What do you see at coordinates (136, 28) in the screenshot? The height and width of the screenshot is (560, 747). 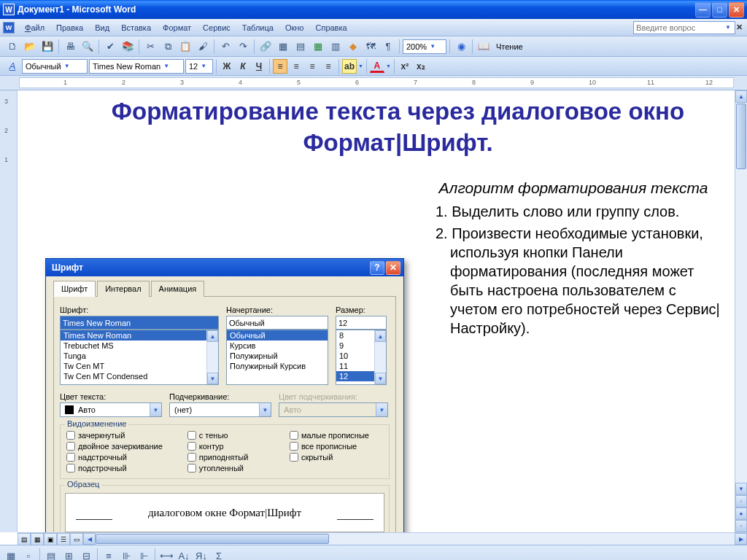 I see `menu-insert: Вставка` at bounding box center [136, 28].